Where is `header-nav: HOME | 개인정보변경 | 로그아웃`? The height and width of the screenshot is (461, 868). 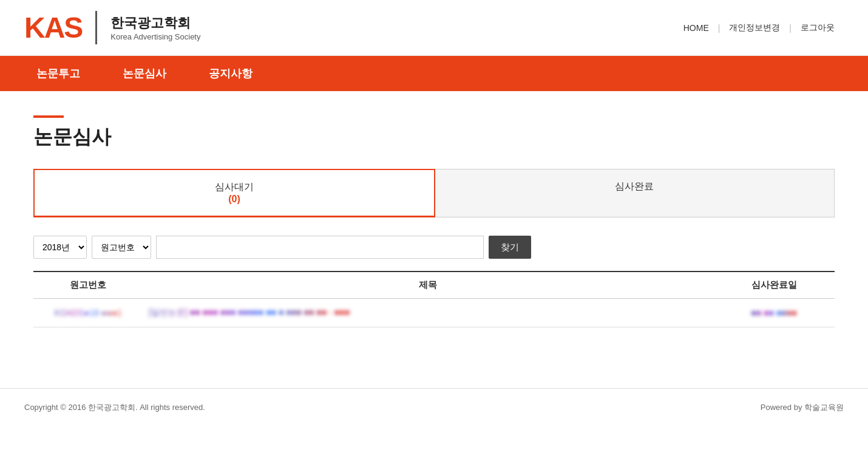 header-nav: HOME | 개인정보변경 | 로그아웃 is located at coordinates (759, 28).